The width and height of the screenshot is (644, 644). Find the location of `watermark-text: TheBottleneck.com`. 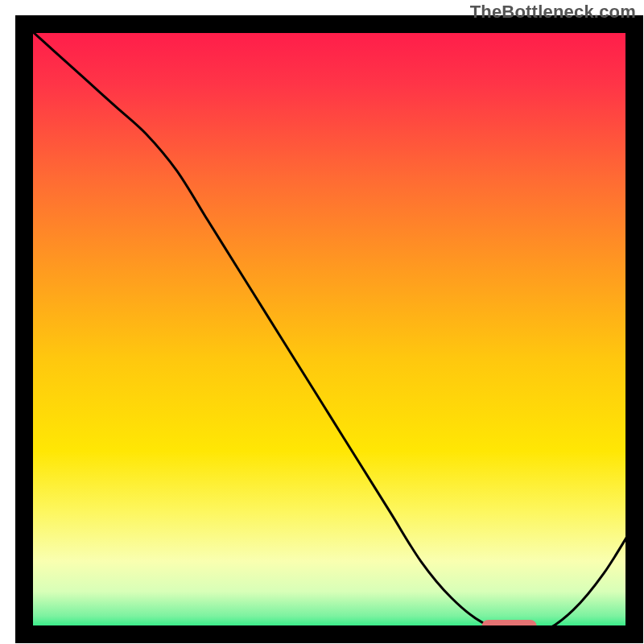

watermark-text: TheBottleneck.com is located at coordinates (553, 12).